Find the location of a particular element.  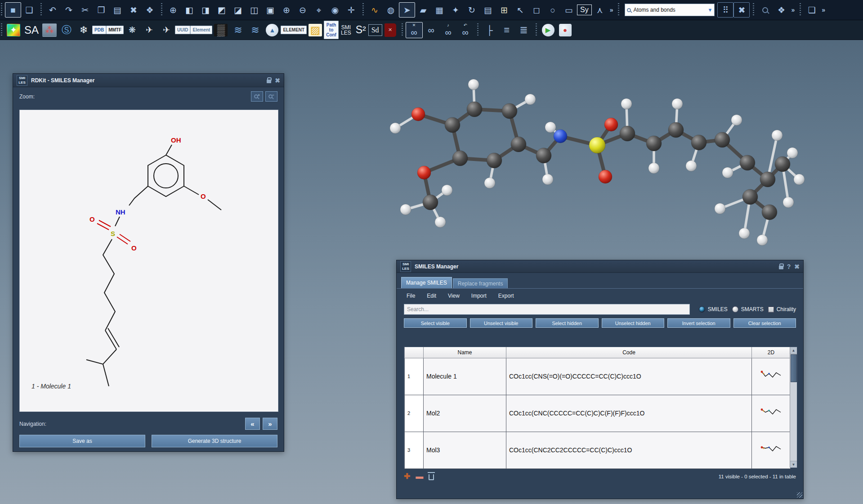

ribbon-tool-icon: ∿ is located at coordinates (375, 10).